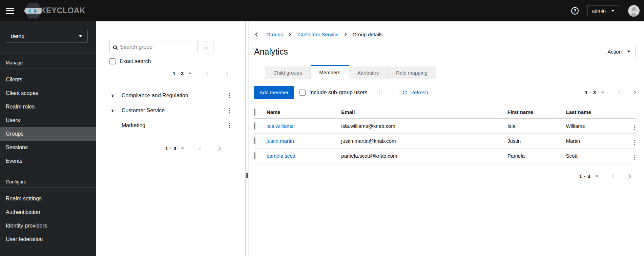  I want to click on breadcrumb-separator-icon, so click(345, 34).